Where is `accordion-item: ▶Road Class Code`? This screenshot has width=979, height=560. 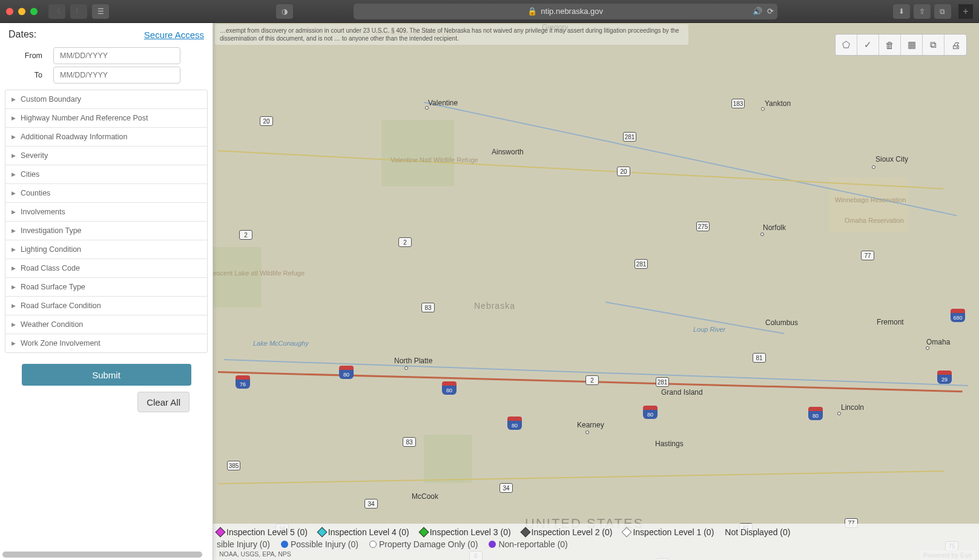
accordion-item: ▶Road Class Code is located at coordinates (107, 269).